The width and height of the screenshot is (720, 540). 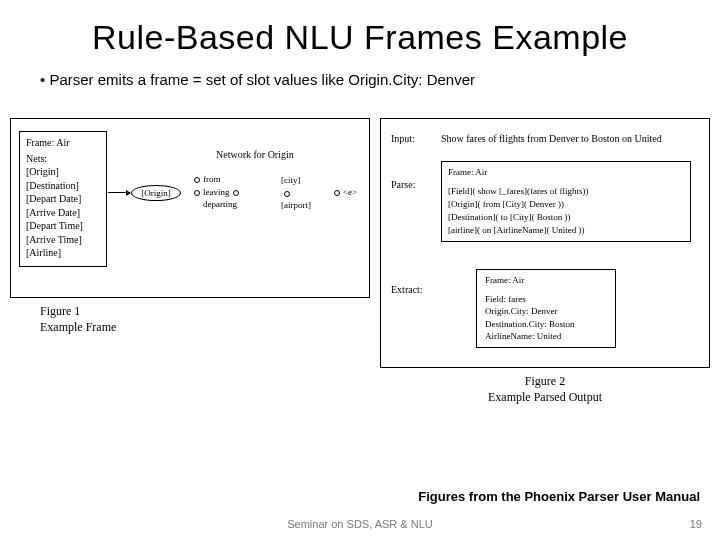 What do you see at coordinates (190, 316) in the screenshot?
I see `figure-1-caption: Figure 1 Example Frame` at bounding box center [190, 316].